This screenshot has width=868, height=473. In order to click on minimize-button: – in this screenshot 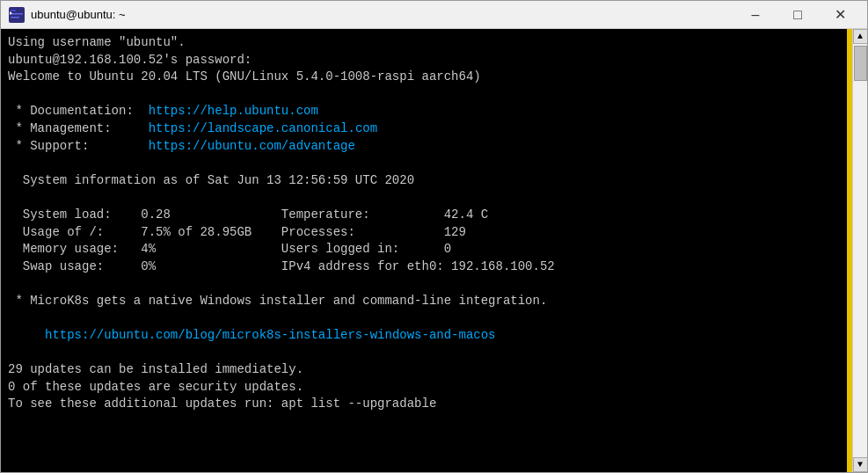, I will do `click(755, 15)`.